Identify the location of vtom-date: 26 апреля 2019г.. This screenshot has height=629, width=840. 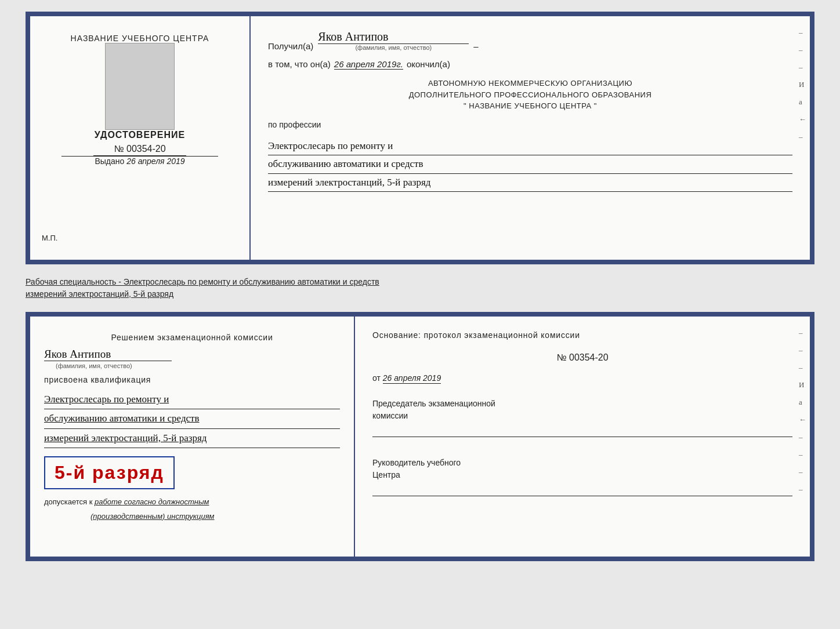
(369, 64).